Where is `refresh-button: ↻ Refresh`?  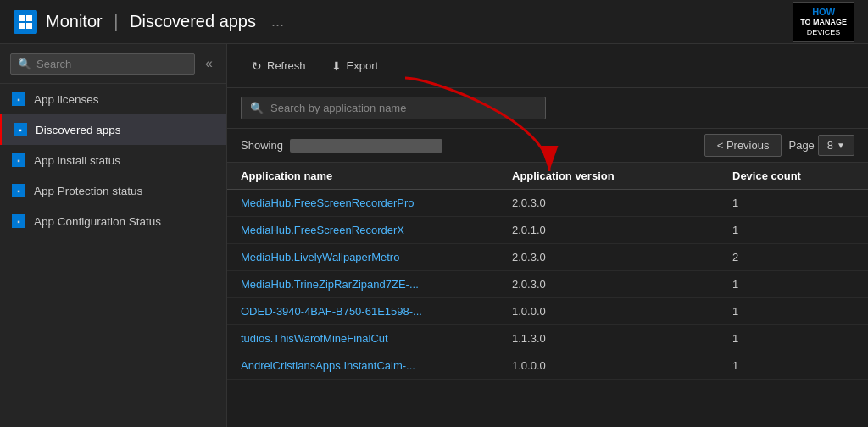 refresh-button: ↻ Refresh is located at coordinates (279, 66).